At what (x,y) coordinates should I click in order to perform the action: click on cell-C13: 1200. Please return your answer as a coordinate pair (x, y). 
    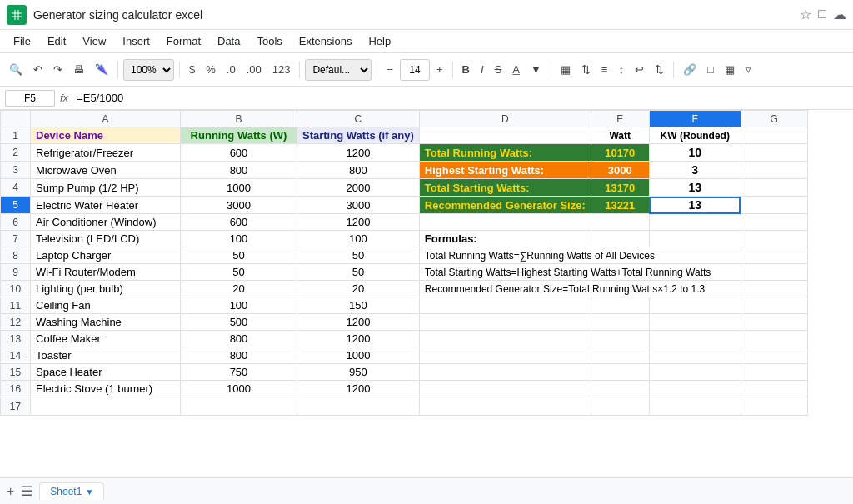
    Looking at the image, I should click on (358, 339).